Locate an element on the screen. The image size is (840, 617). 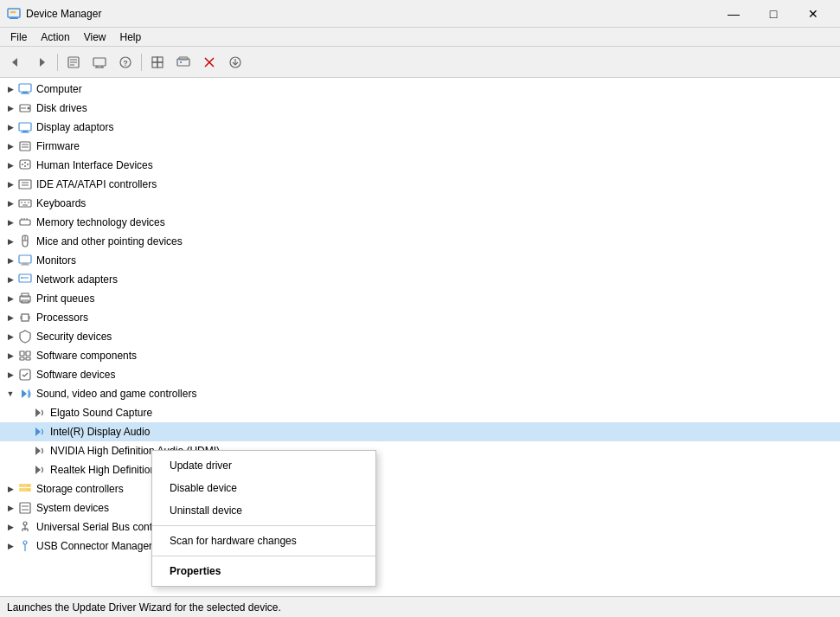
tree-item-processors: ▶Processors is located at coordinates (420, 318).